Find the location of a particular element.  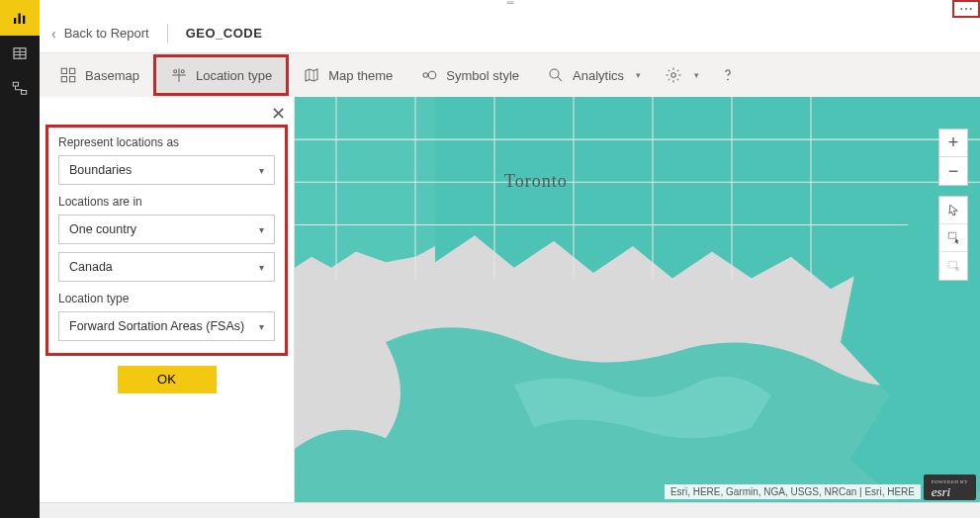

chevron-left-icon: ‹ is located at coordinates (53, 34).